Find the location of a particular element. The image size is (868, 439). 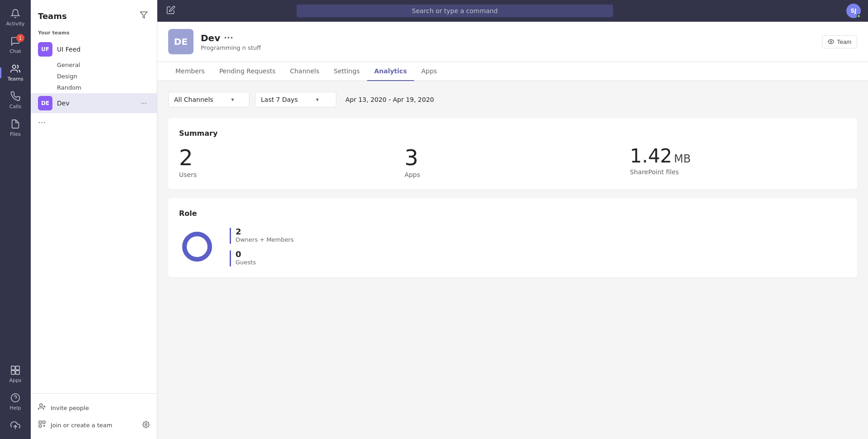

guests-bar is located at coordinates (231, 258).